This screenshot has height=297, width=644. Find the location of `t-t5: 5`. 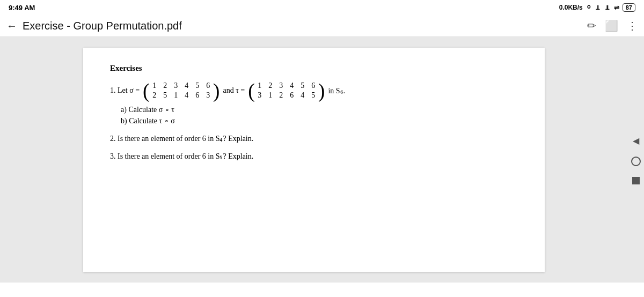

t-t5: 5 is located at coordinates (303, 86).